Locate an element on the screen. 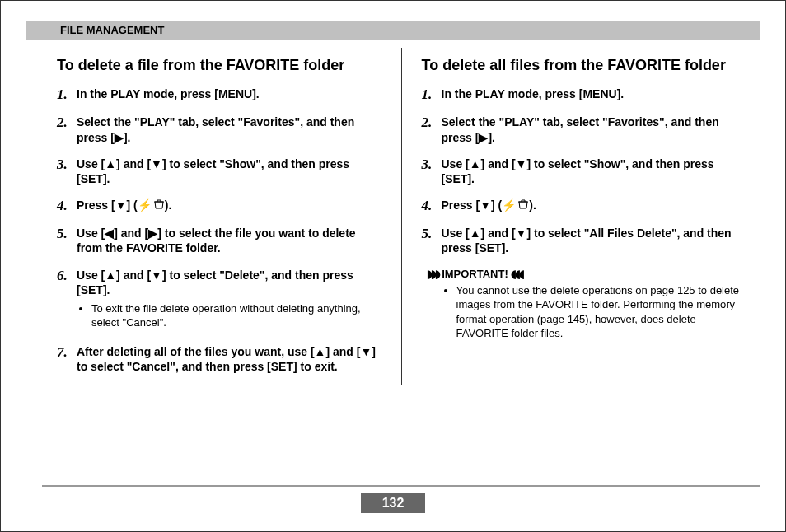 The height and width of the screenshot is (532, 786). footer-rule is located at coordinates (401, 486).